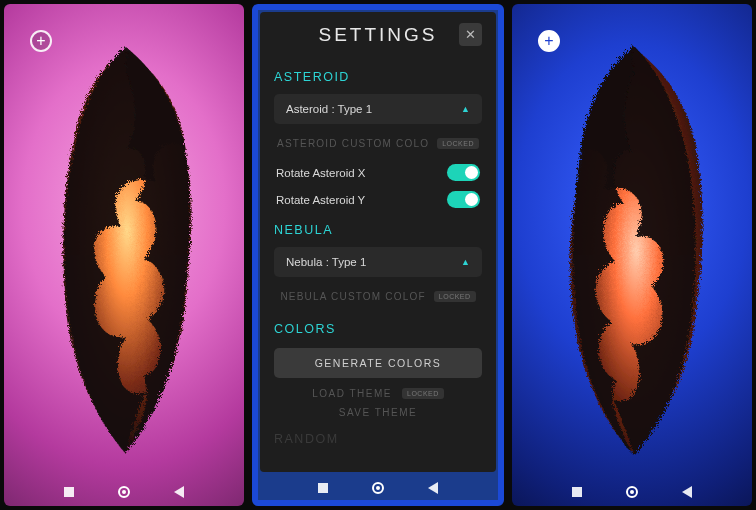 The height and width of the screenshot is (510, 756). Describe the element at coordinates (378, 146) in the screenshot. I see `asteroid-custom-color-locked: ASTEROID CUSTOM COLO LOCKED` at that location.